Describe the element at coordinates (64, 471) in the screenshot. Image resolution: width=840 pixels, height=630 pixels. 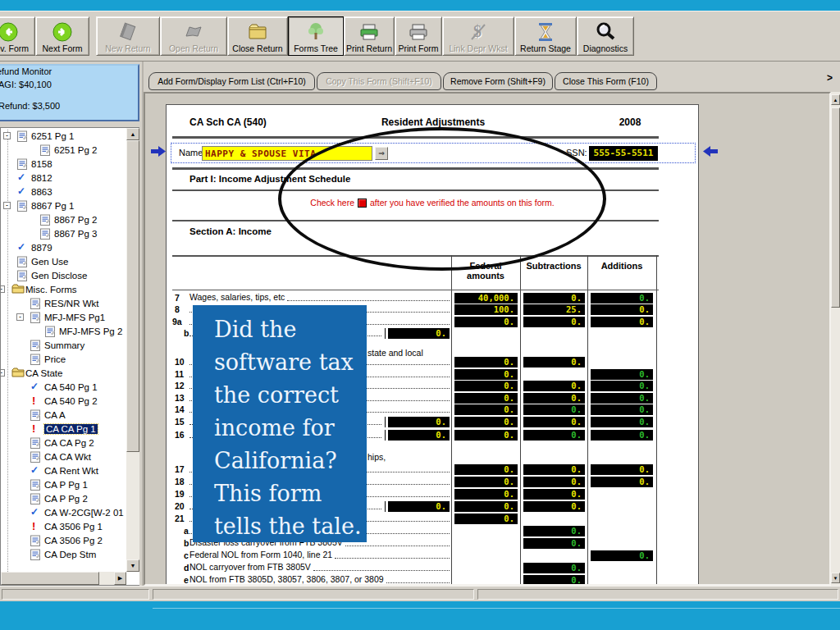
I see `tree-item-ca-rent-wkt: ✓CA Rent Wkt` at that location.